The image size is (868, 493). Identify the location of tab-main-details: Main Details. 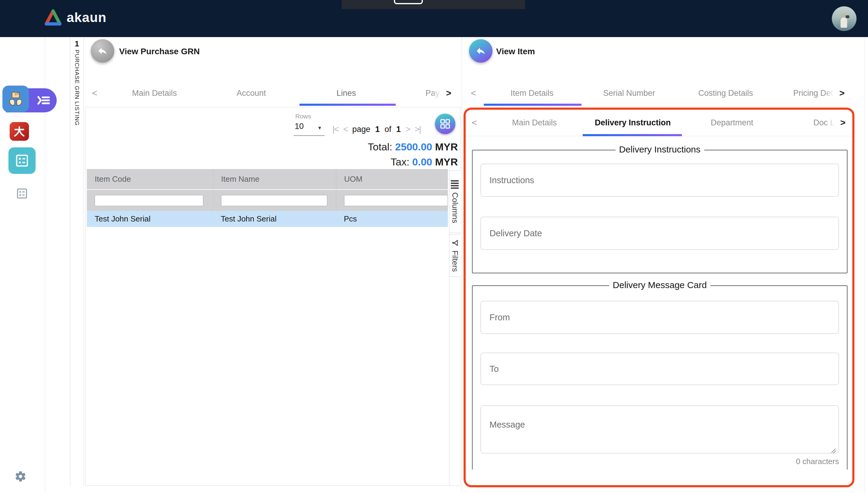
(154, 93).